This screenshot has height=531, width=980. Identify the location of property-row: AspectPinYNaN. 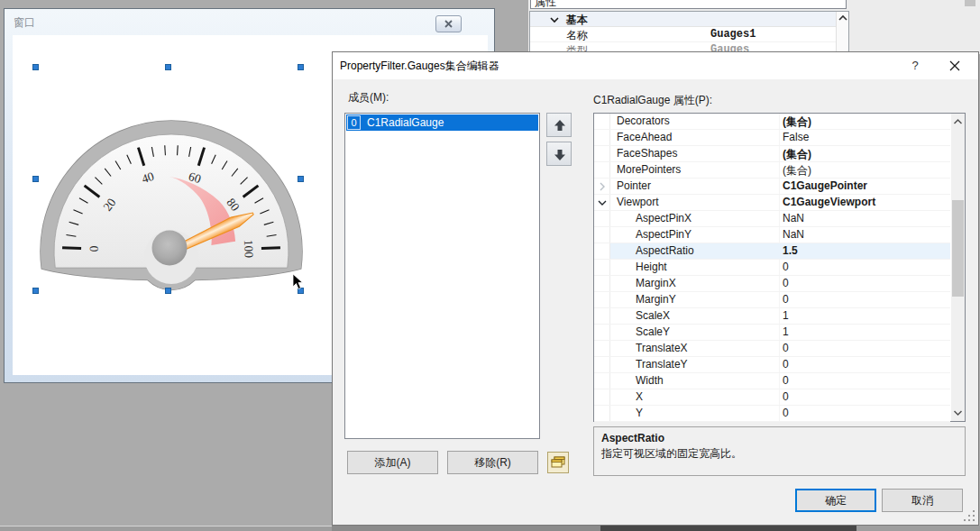
(772, 235).